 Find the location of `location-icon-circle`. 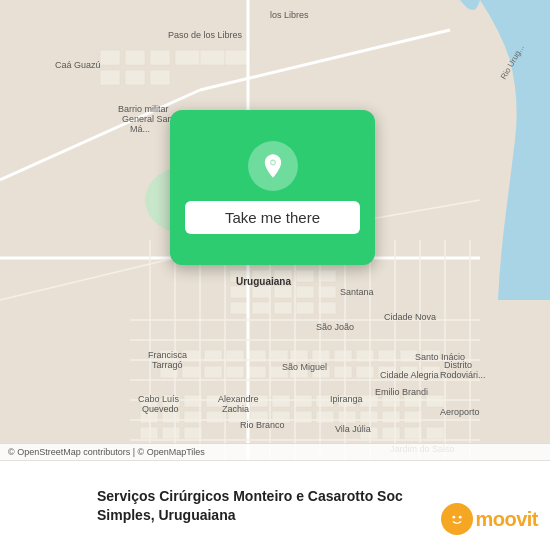

location-icon-circle is located at coordinates (273, 166).